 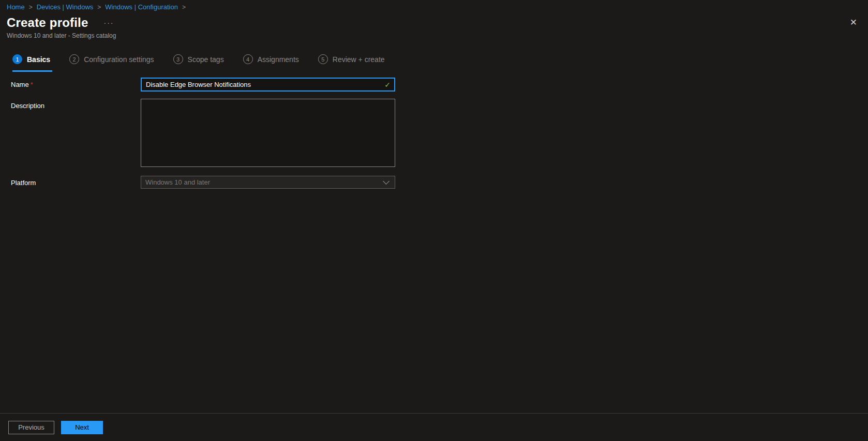 What do you see at coordinates (272, 63) in the screenshot?
I see `tab-assignments: 4 Assignments` at bounding box center [272, 63].